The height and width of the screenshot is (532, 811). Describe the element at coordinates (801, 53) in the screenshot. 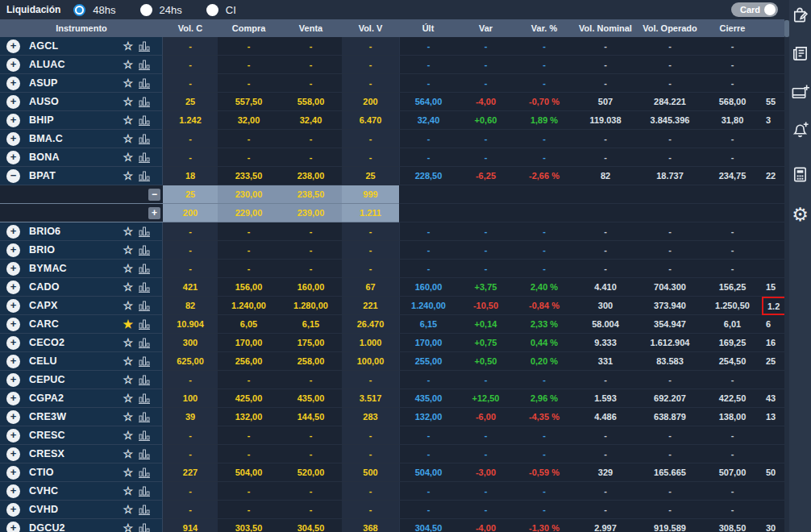

I see `news-icon` at that location.